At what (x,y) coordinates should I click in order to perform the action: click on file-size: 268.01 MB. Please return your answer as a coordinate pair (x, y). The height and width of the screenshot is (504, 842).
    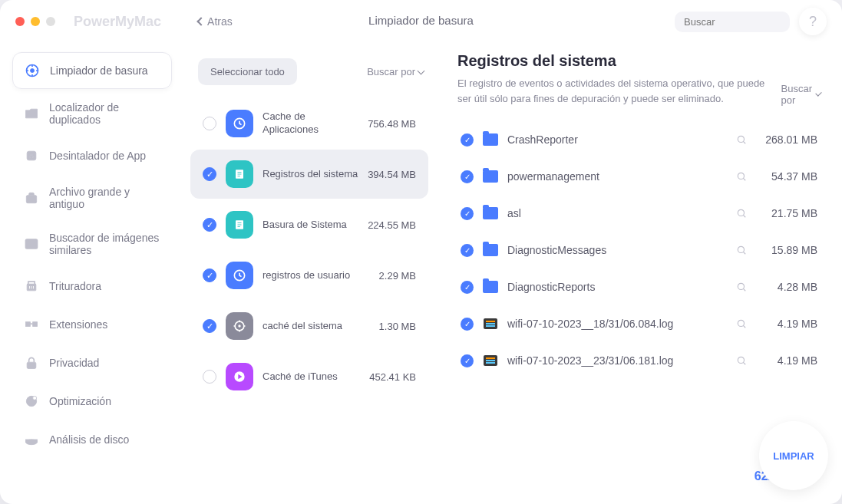
    Looking at the image, I should click on (787, 140).